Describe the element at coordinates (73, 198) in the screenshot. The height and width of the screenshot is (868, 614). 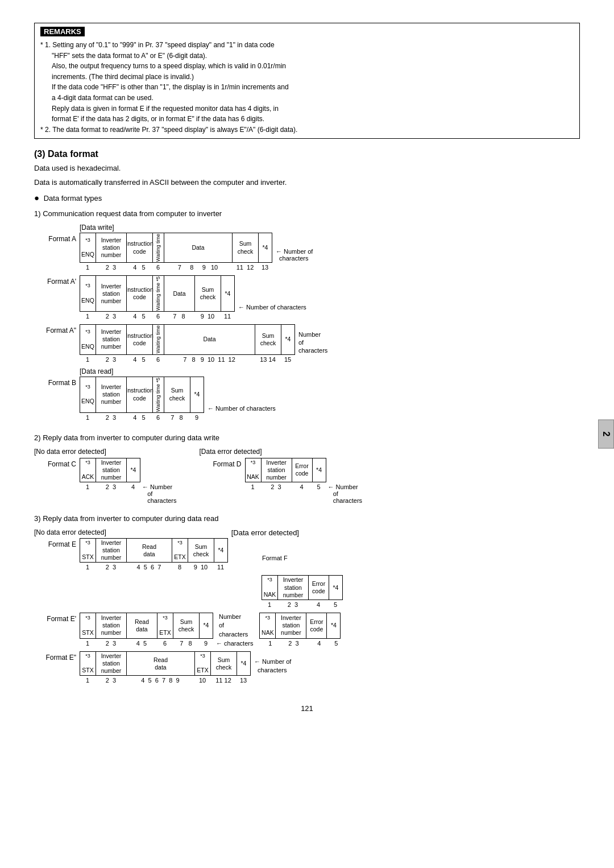
I see `bullet-text: Data format types` at that location.